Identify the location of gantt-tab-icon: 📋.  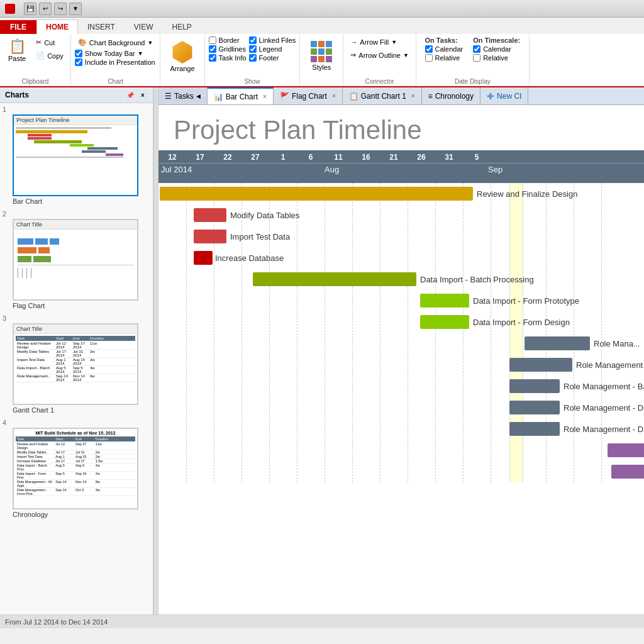
(353, 96).